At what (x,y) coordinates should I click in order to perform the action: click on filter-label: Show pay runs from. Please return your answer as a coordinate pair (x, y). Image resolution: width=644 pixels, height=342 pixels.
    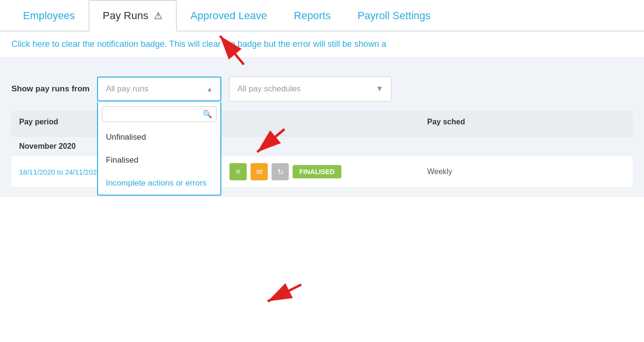
    Looking at the image, I should click on (51, 89).